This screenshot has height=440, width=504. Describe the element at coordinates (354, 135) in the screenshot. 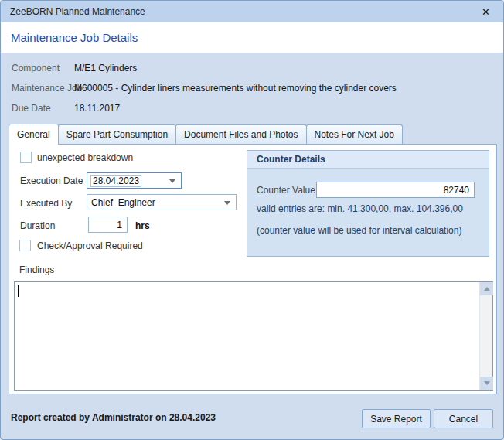

I see `tab-notes-for-next-job: Notes For Next Job` at that location.